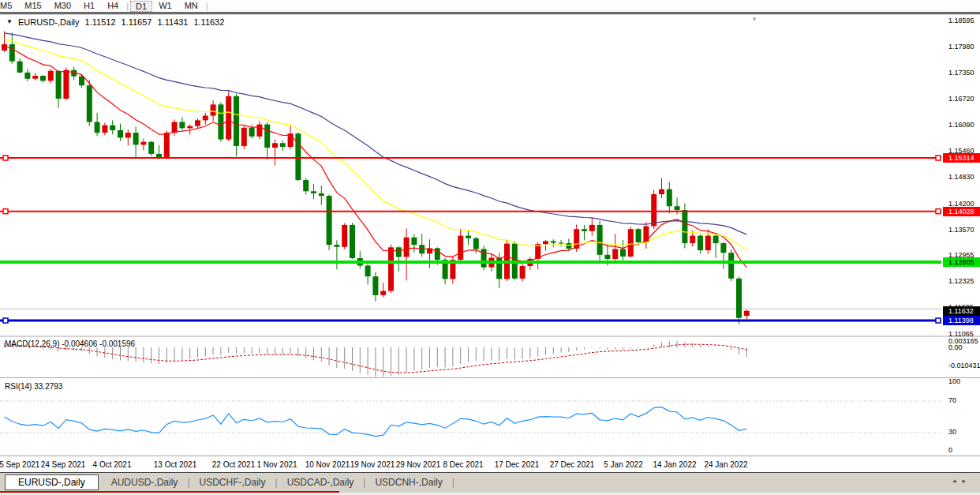 Image resolution: width=980 pixels, height=495 pixels. I want to click on macd-axis-tick: -0.010431, so click(964, 366).